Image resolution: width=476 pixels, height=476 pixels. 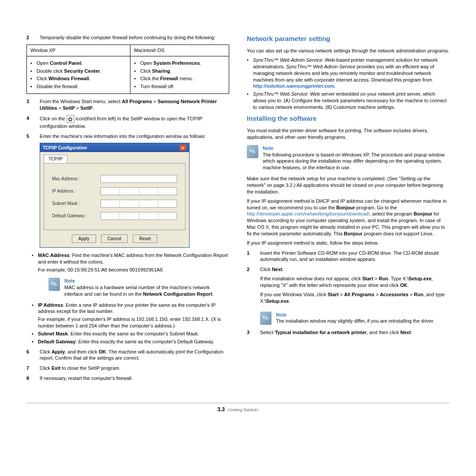 I want to click on note-mac: Note MAC address is a hardware serial nu…, so click(x=139, y=287).